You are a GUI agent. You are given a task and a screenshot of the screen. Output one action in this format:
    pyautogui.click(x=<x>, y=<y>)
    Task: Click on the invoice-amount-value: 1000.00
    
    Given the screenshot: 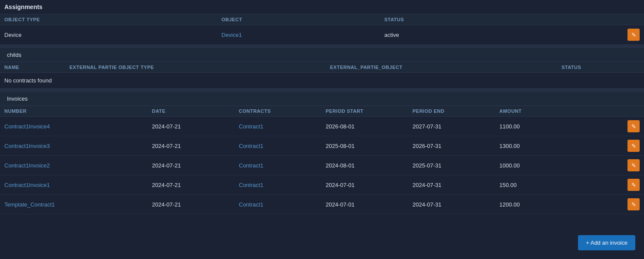 What is the action you would take?
    pyautogui.click(x=558, y=166)
    